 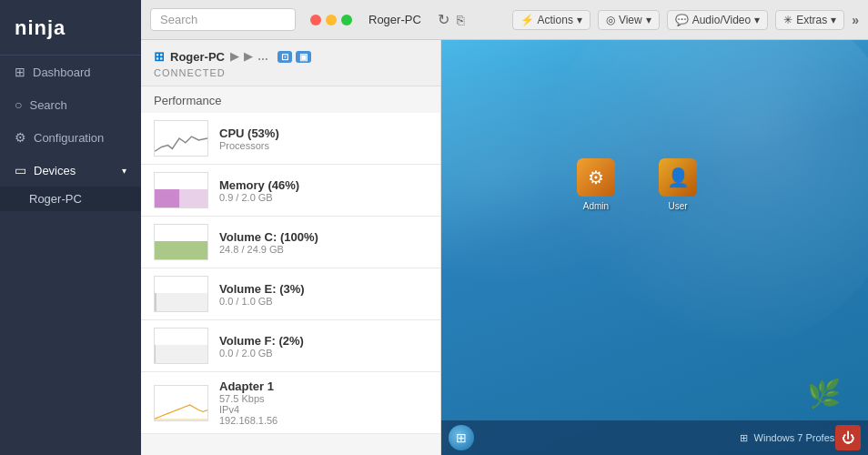 What do you see at coordinates (40, 27) in the screenshot?
I see `logo-text: ninja` at bounding box center [40, 27].